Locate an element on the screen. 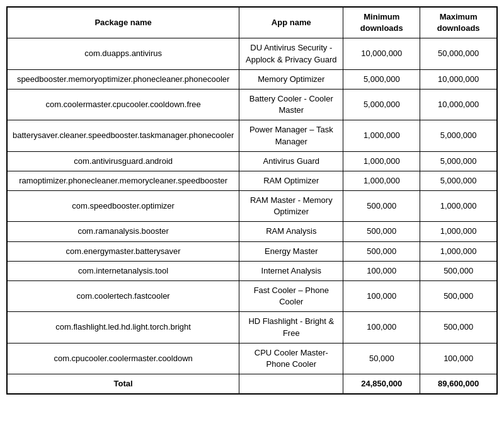 Image resolution: width=504 pixels, height=433 pixels. table-row: com.cpucooler.coolermaster.cooldownCPU C… is located at coordinates (252, 358).